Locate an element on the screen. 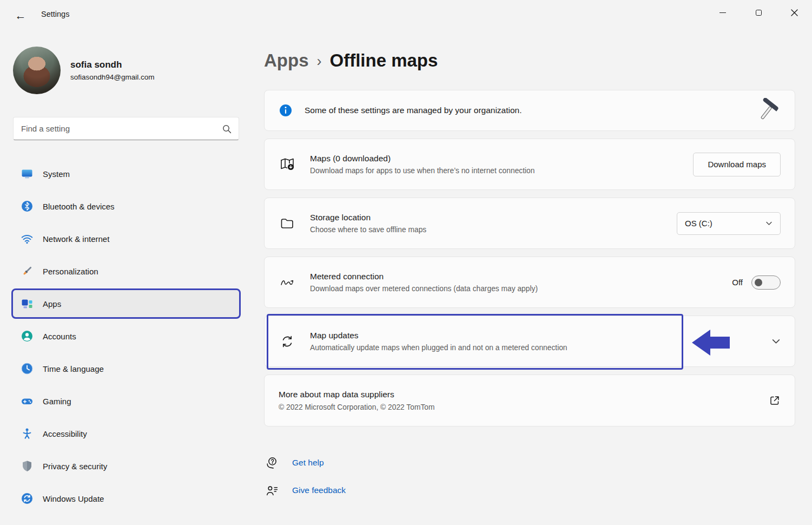 The image size is (812, 525). suppliers-title: More about map data suppliers is located at coordinates (357, 395).